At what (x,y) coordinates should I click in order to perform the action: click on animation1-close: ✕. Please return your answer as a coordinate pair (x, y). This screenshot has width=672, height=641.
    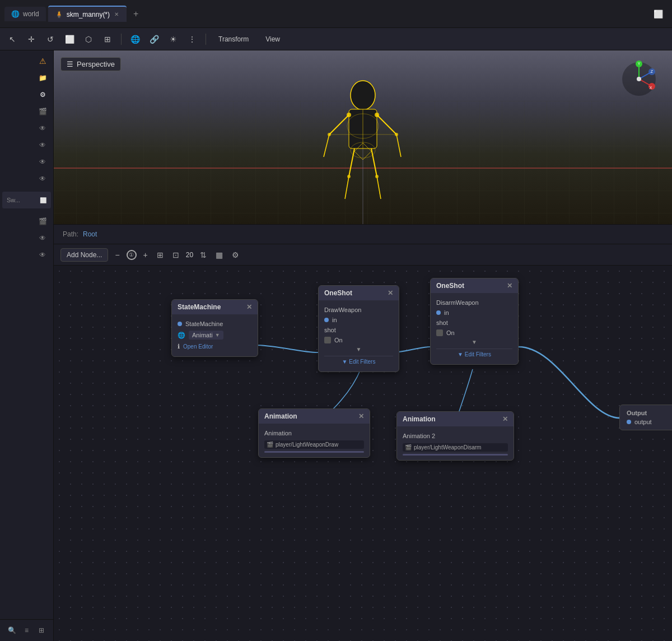
    Looking at the image, I should click on (361, 416).